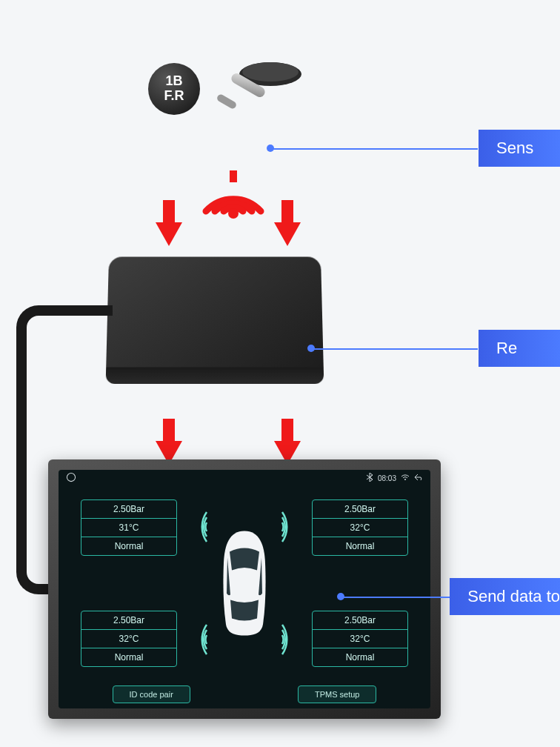  Describe the element at coordinates (515, 148) in the screenshot. I see `label-sensors-text: Sens` at that location.